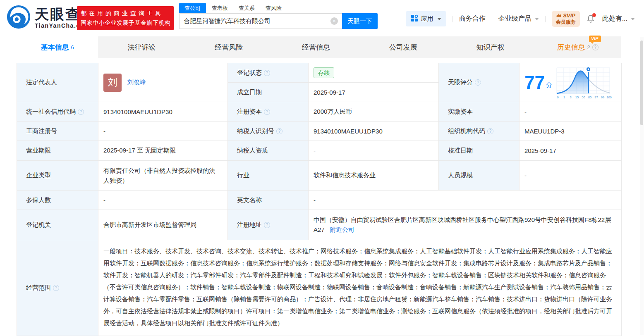 Image resolution: width=644 pixels, height=336 pixels. I want to click on field-label-company-type: 企业类型, so click(58, 176).